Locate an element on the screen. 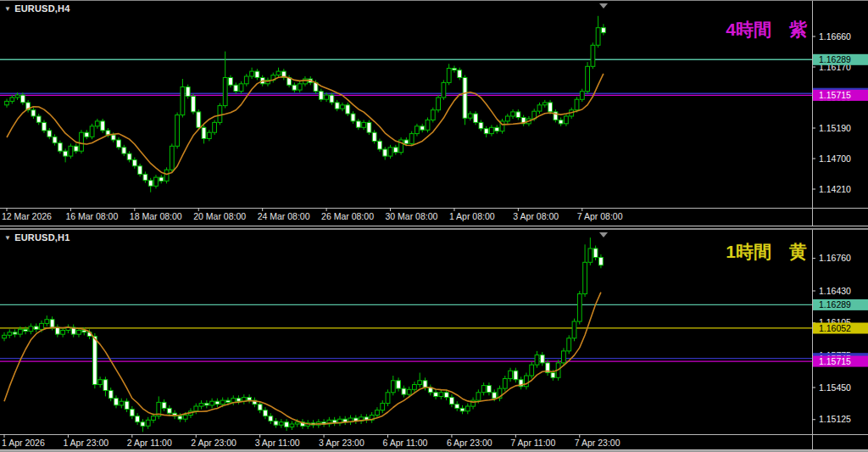 This screenshot has height=452, width=868. symbol-label-h4: ▼EURUSD,H4 is located at coordinates (37, 8).